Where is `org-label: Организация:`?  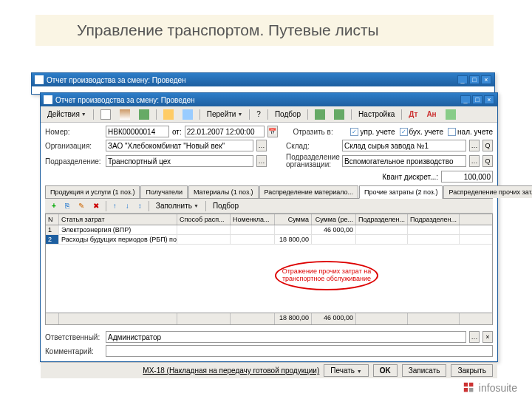
org-label: Организация: is located at coordinates (74, 146).